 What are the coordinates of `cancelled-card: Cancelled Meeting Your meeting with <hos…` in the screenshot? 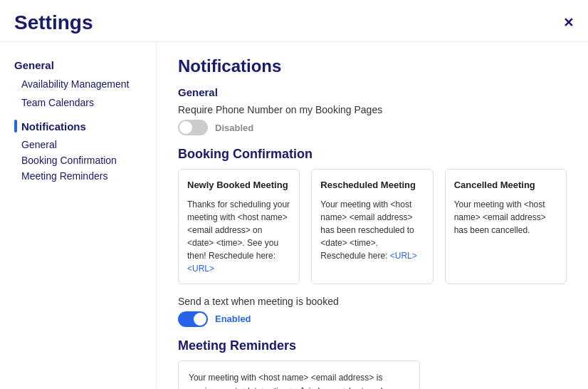 It's located at (505, 227).